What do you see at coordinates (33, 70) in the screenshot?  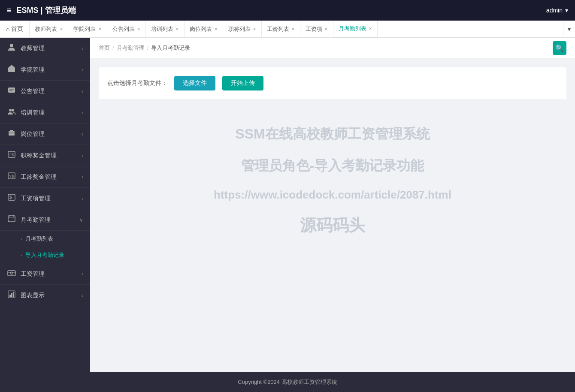 I see `sidebar-college-label: 学院管理` at bounding box center [33, 70].